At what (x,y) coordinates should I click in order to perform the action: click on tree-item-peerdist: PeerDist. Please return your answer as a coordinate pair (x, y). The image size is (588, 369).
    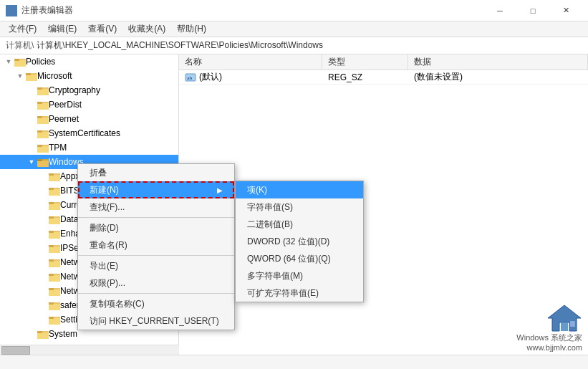
    Looking at the image, I should click on (89, 105).